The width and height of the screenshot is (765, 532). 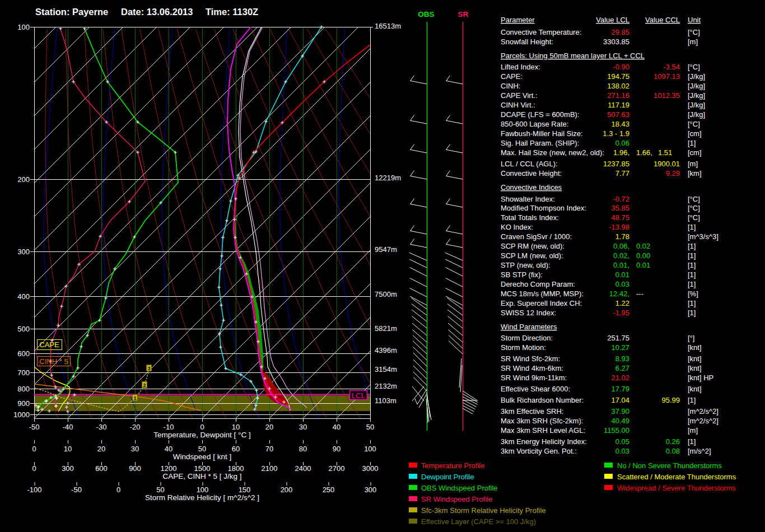 What do you see at coordinates (542, 293) in the screenshot?
I see `svg-text: MCS 18m/s (MMP, MSP):` at bounding box center [542, 293].